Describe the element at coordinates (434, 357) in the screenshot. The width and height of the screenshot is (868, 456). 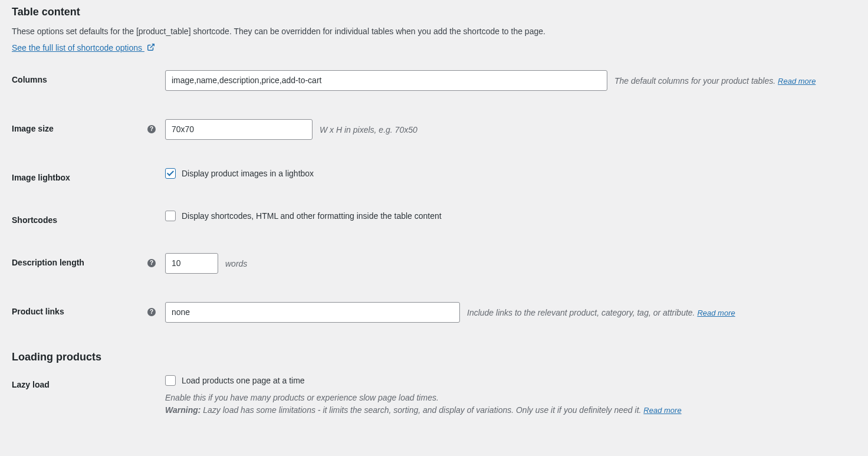
I see `section-title-loading-products: Loading products` at that location.